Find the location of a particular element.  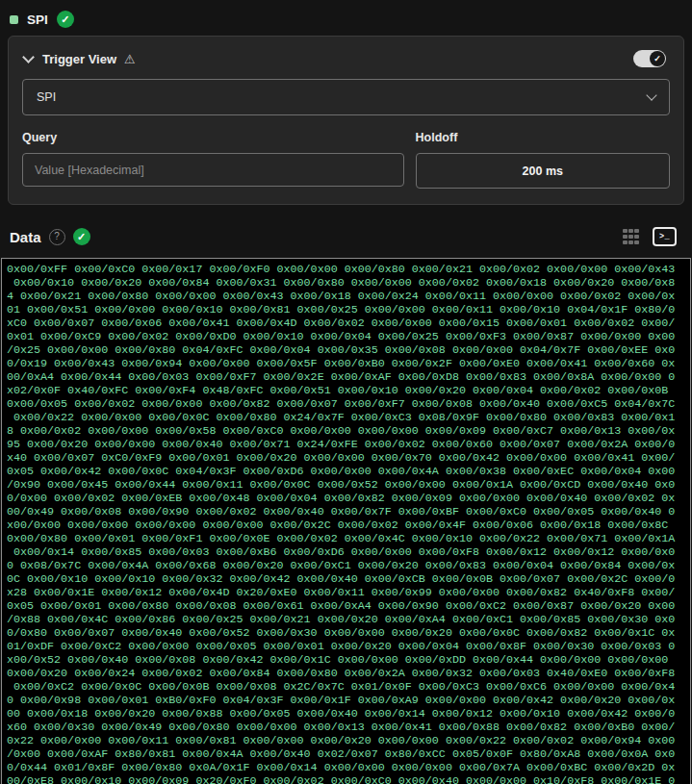

data-line: 0x00/0x14 0x00/0x85 0x00/0x03 0x00/0xB6 … is located at coordinates (348, 552).